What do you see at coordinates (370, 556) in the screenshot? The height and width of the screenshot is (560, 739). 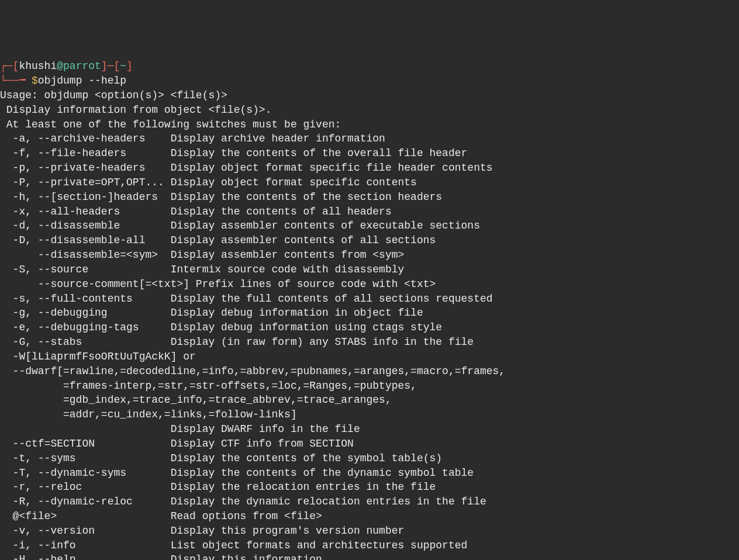 I see `output-line: -H, --help Display this information` at bounding box center [370, 556].